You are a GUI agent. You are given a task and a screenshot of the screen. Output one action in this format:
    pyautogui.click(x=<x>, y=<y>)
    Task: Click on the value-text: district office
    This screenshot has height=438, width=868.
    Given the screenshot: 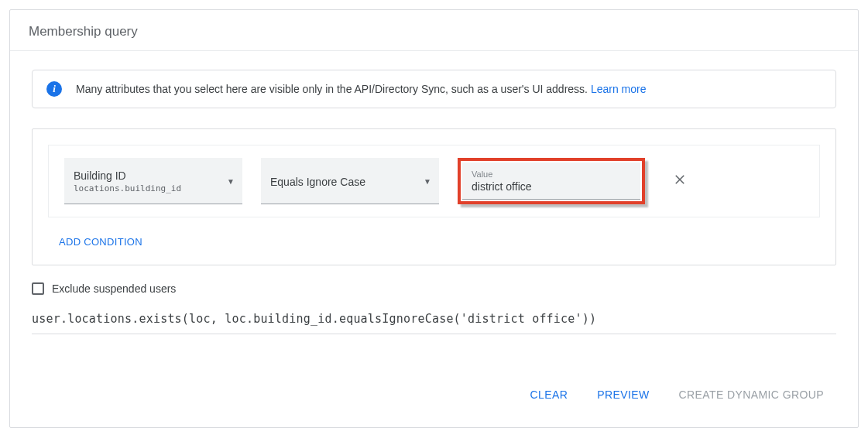 What is the action you would take?
    pyautogui.click(x=551, y=186)
    